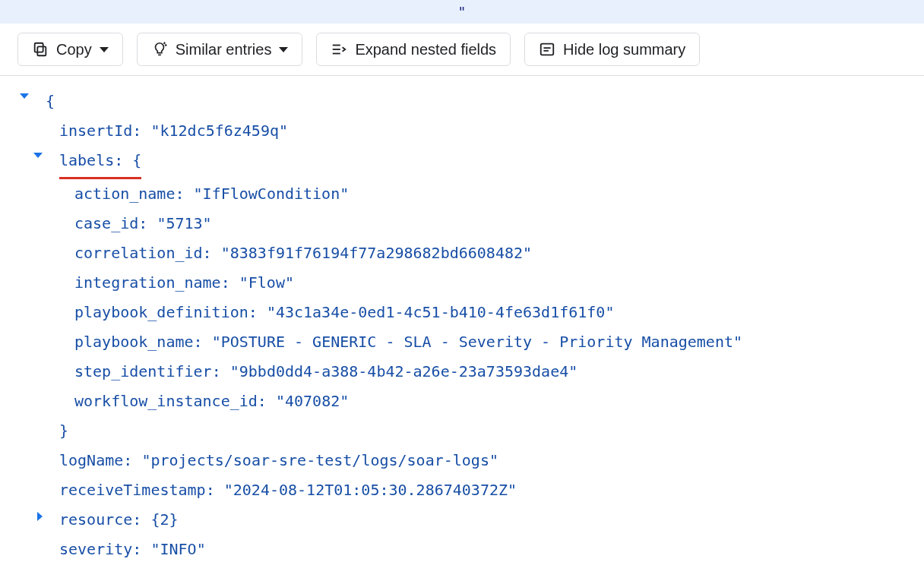 The width and height of the screenshot is (924, 562). I want to click on severity-row: severity: "INFO", so click(462, 548).